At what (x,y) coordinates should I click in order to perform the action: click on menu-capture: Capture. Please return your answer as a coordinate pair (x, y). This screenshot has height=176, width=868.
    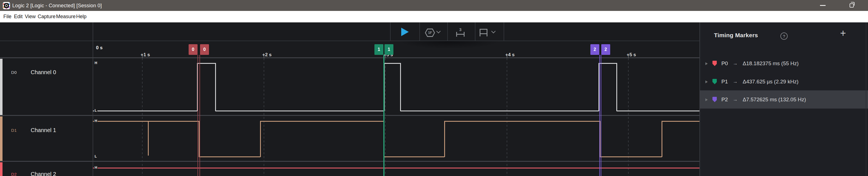
    Looking at the image, I should click on (46, 17).